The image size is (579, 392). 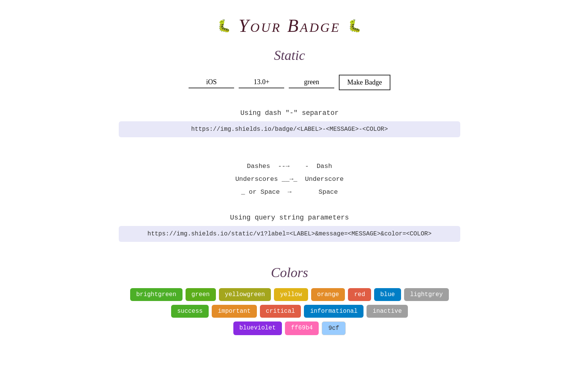 I want to click on color-badges-row1: brightgreen green yellowgreen yellow ora…, so click(x=290, y=295).